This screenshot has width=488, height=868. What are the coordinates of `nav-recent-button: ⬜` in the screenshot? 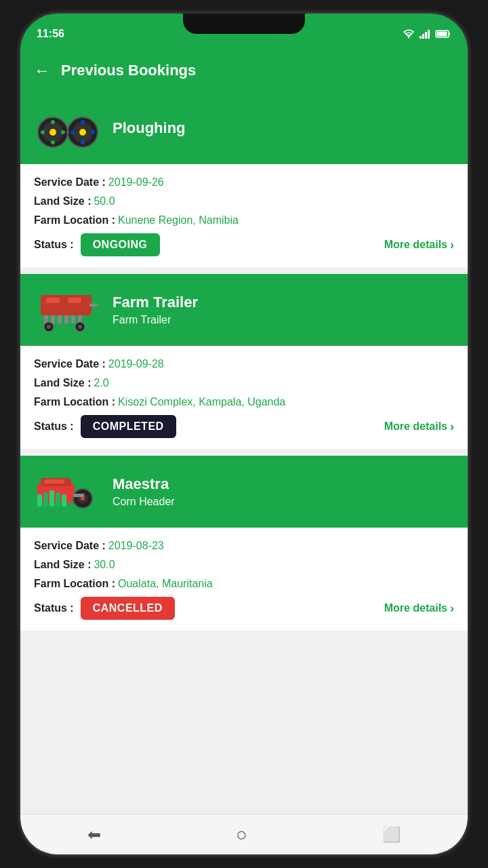 It's located at (392, 835).